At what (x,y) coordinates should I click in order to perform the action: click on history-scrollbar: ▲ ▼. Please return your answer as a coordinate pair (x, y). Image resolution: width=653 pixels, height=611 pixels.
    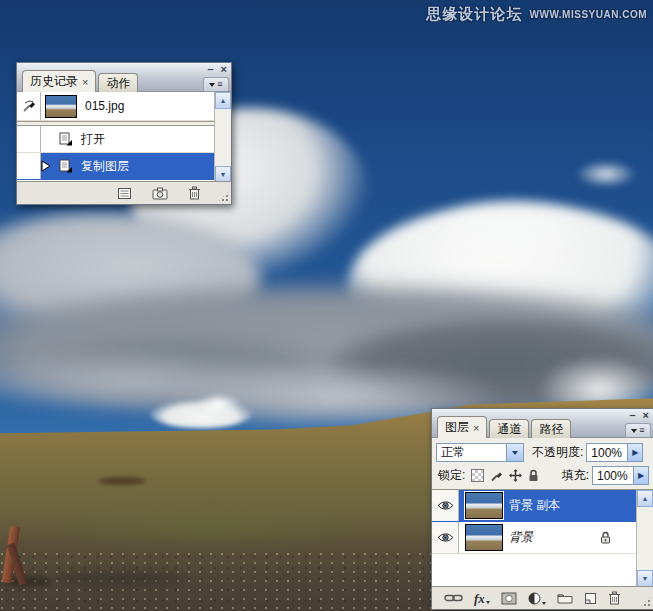
    Looking at the image, I should click on (222, 138).